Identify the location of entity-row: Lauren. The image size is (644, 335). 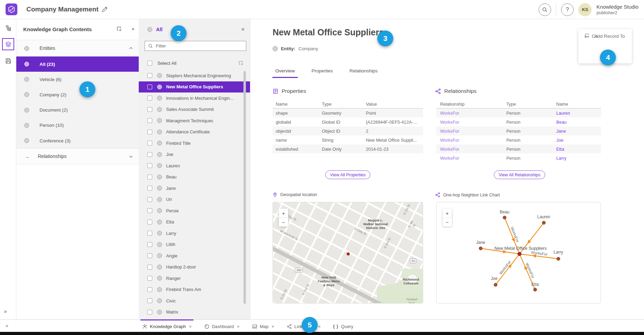
(194, 166).